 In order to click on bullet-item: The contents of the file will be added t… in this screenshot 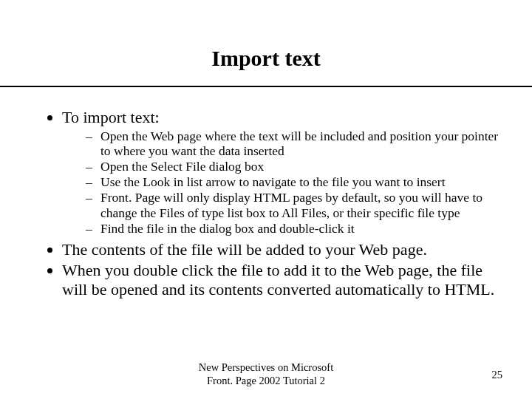, I will do `click(281, 250)`.